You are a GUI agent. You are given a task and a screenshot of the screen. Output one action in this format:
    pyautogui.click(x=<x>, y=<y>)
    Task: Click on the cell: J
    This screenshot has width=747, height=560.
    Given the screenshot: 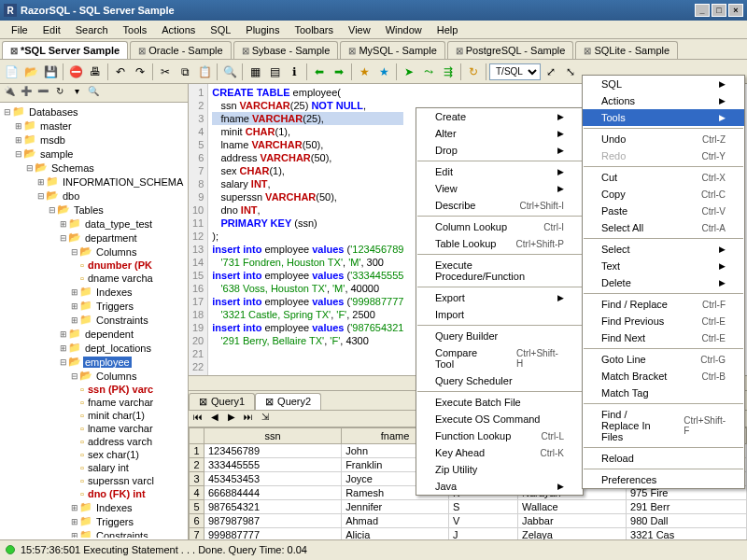 What is the action you would take?
    pyautogui.click(x=483, y=534)
    